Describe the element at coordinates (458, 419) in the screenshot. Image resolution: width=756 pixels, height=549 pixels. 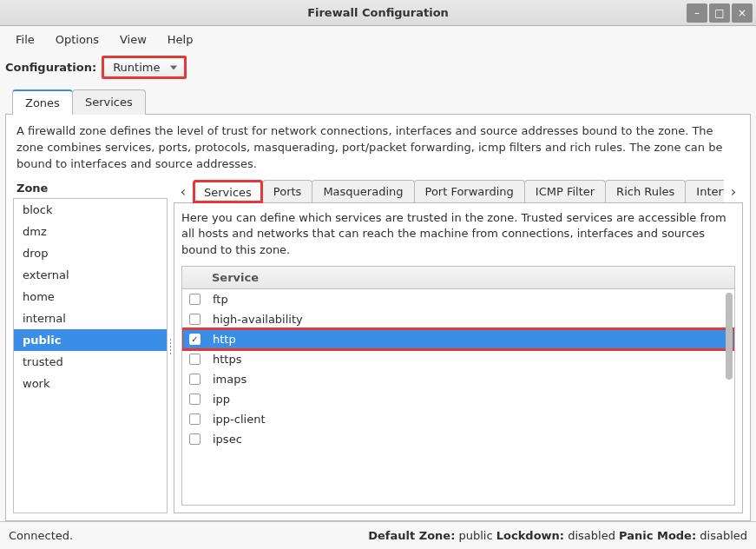
I see `service-row-ipp-client: ipp-client` at that location.